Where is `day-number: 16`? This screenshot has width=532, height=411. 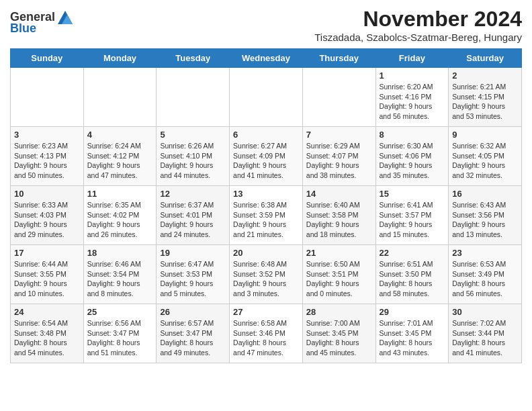
day-number: 16 is located at coordinates (485, 193).